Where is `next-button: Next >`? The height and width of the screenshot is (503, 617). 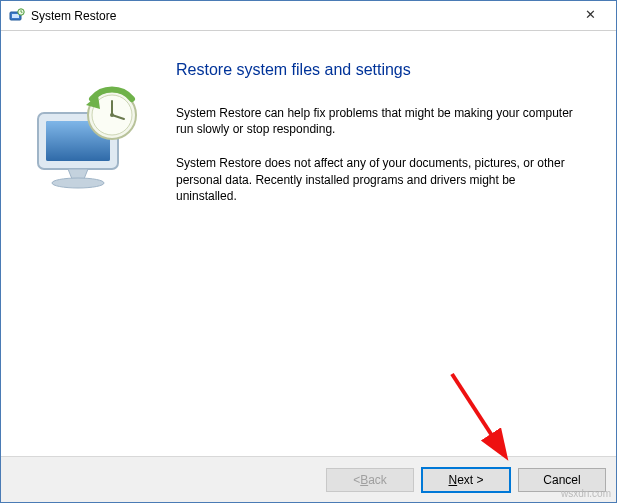
next-button: Next > is located at coordinates (466, 480).